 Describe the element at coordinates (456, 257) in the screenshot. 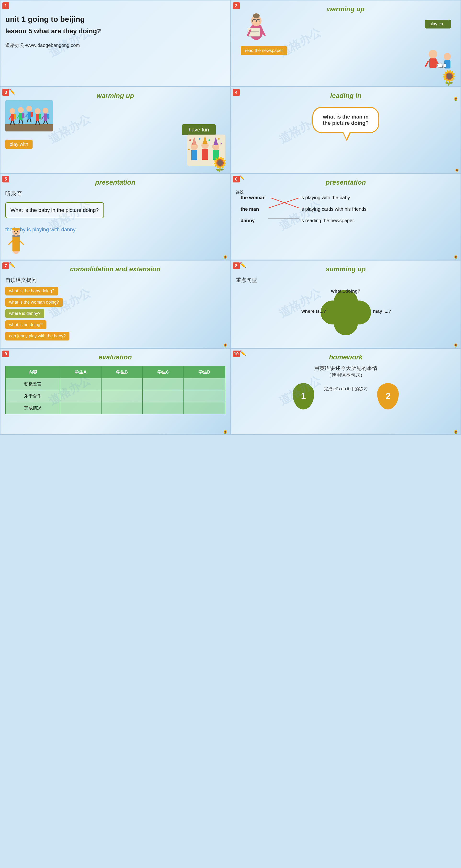

I see `sunflower-6: 🌻` at that location.